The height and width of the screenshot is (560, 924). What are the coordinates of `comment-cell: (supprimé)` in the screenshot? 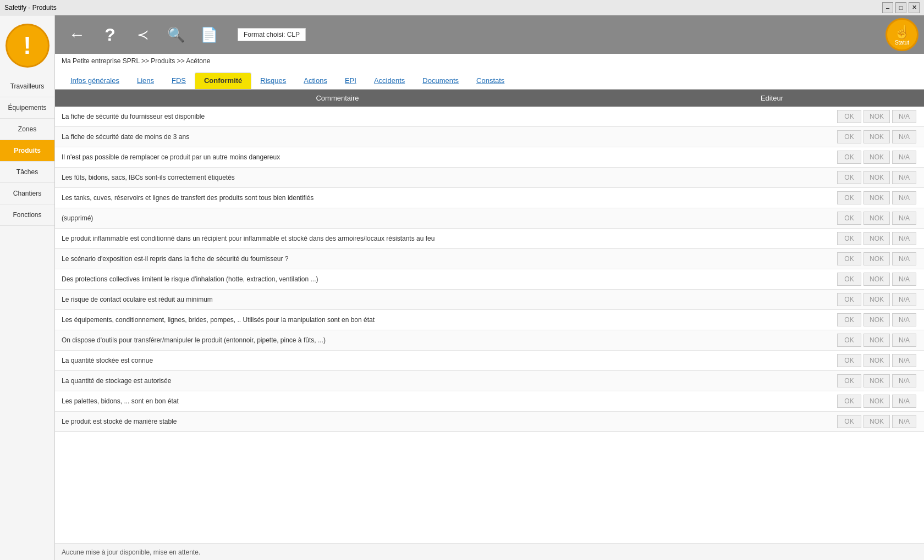 It's located at (338, 219).